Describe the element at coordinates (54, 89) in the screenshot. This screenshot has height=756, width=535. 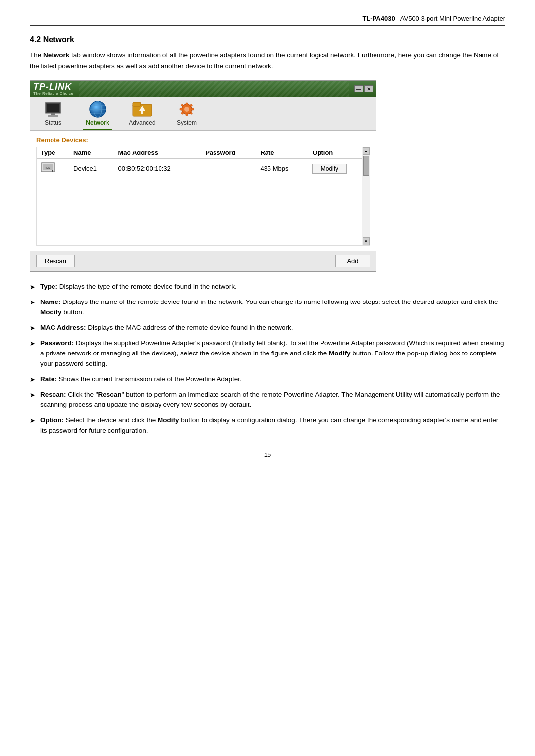
I see `app-logo: TP-LINK The Reliable Choice` at that location.